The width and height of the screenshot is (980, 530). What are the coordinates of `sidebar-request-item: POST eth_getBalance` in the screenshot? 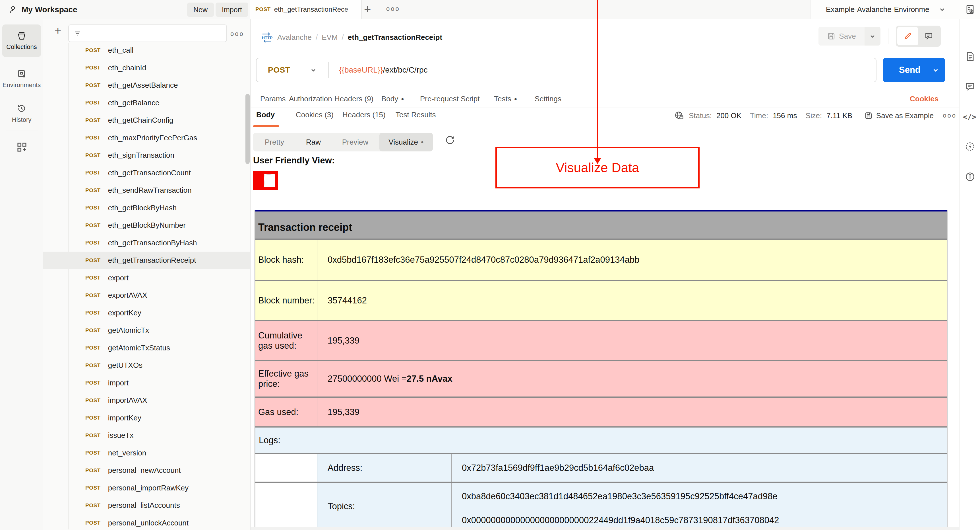 It's located at (147, 103).